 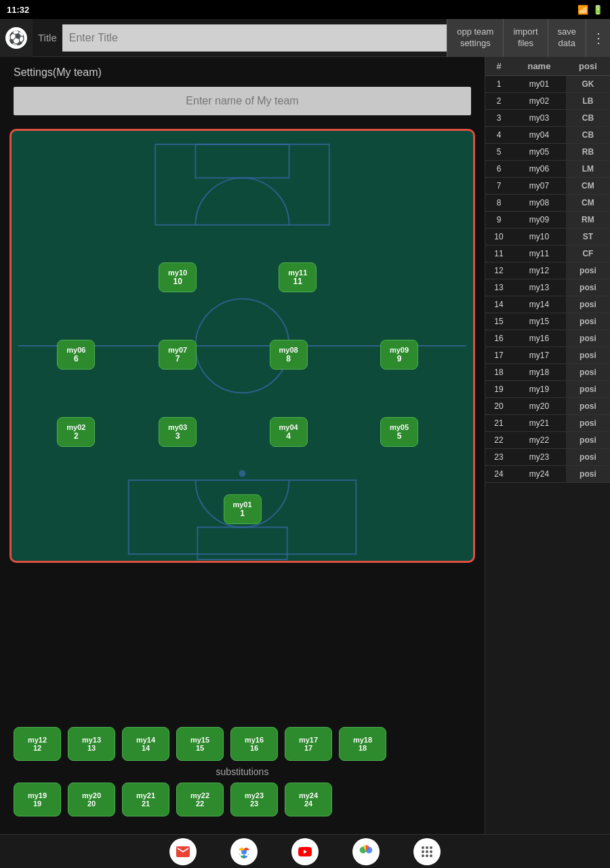 What do you see at coordinates (178, 355) in the screenshot?
I see `player-token-p07: my077` at bounding box center [178, 355].